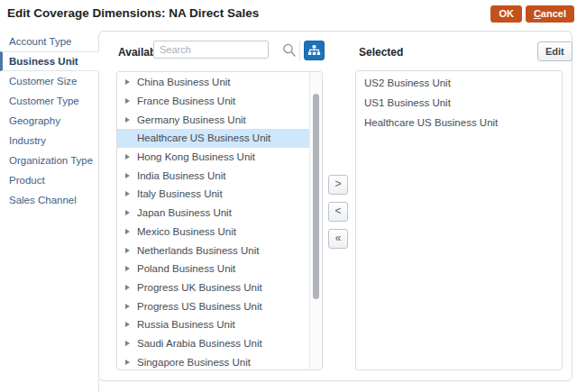  What do you see at coordinates (316, 196) in the screenshot?
I see `scrollbar-thumb` at bounding box center [316, 196].